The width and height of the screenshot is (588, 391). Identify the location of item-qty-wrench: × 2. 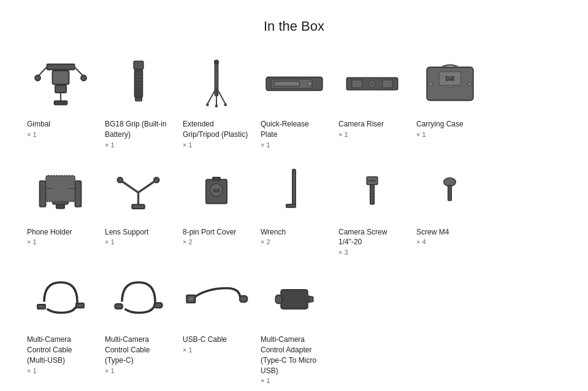
(265, 242).